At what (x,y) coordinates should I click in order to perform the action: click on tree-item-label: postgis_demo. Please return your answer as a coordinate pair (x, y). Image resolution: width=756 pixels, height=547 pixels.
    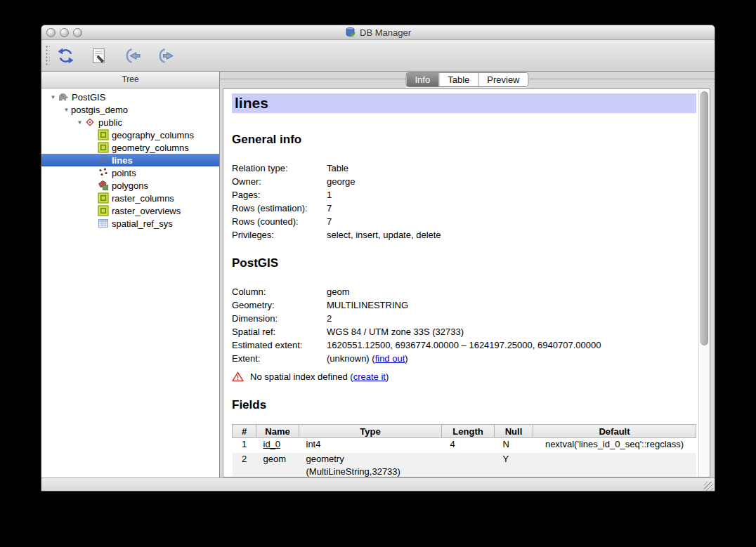
    Looking at the image, I should click on (100, 110).